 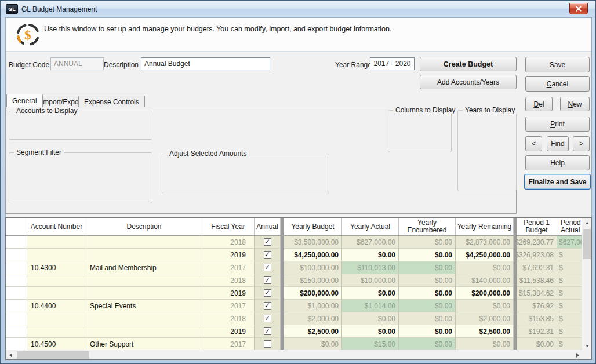 What do you see at coordinates (537, 293) in the screenshot?
I see `cell-p1_budget: $15,384.62` at bounding box center [537, 293].